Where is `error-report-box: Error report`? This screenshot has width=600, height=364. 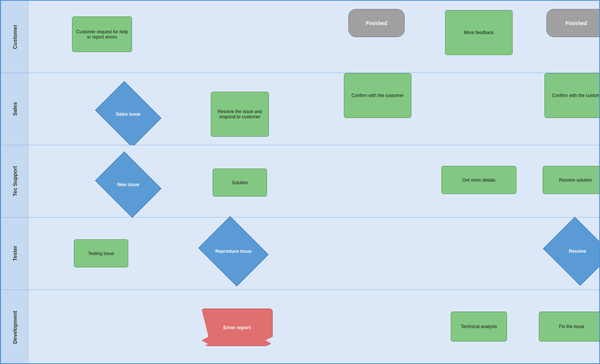
error-report-box: Error report is located at coordinates (237, 327).